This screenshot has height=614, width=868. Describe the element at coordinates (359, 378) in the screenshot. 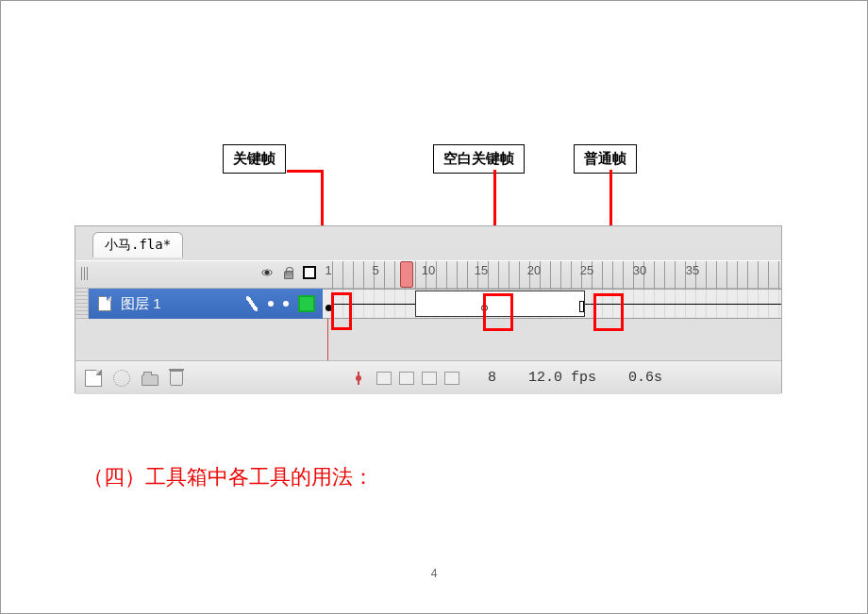

I see `center-frame-icon` at that location.